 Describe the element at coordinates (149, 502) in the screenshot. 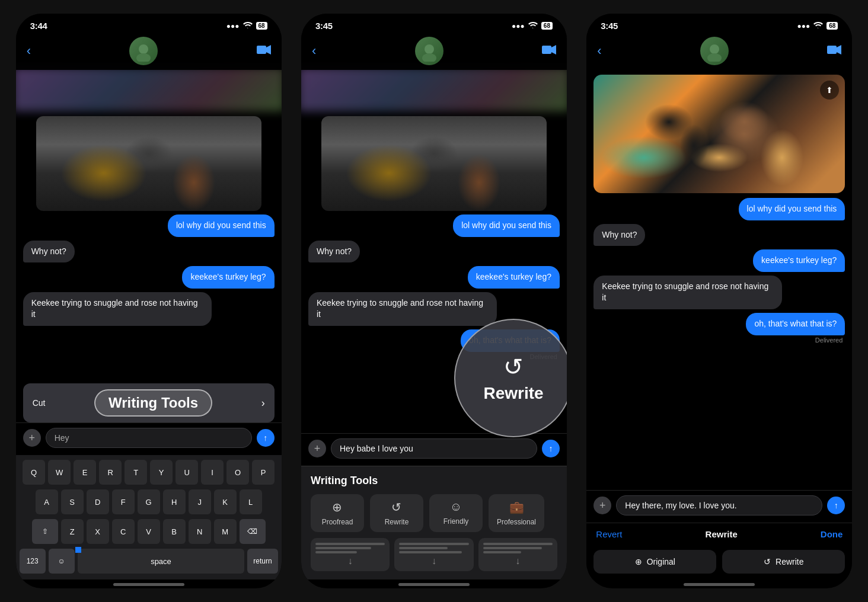

I see `key-g: G` at that location.